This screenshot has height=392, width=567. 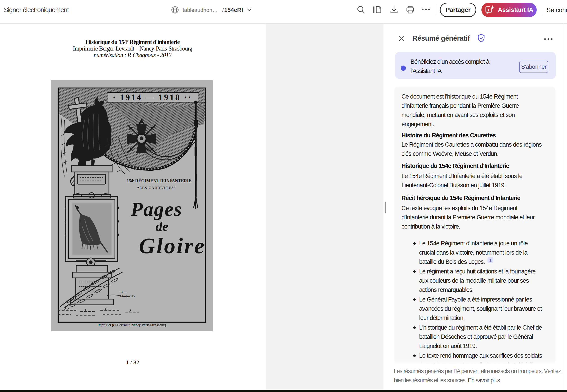 I want to click on svg-text: “LES CAURETTES”, so click(x=157, y=188).